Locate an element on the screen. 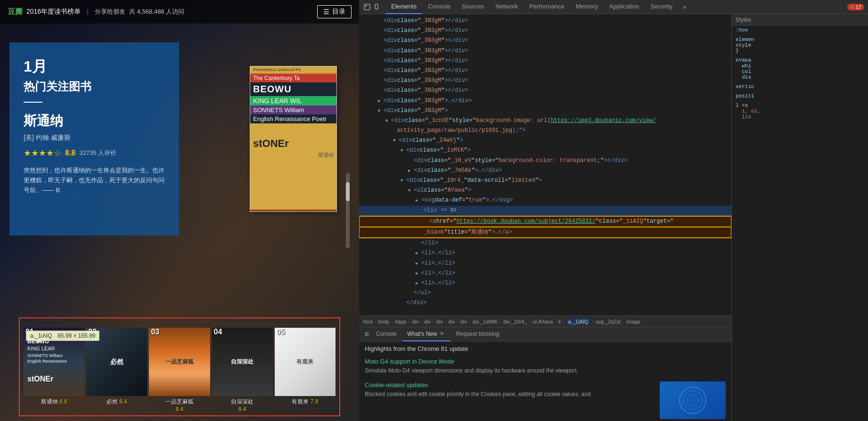 This screenshot has height=421, width=868. tree-line: <div class="_10r4_" data-scroll="limited… is located at coordinates (545, 181).